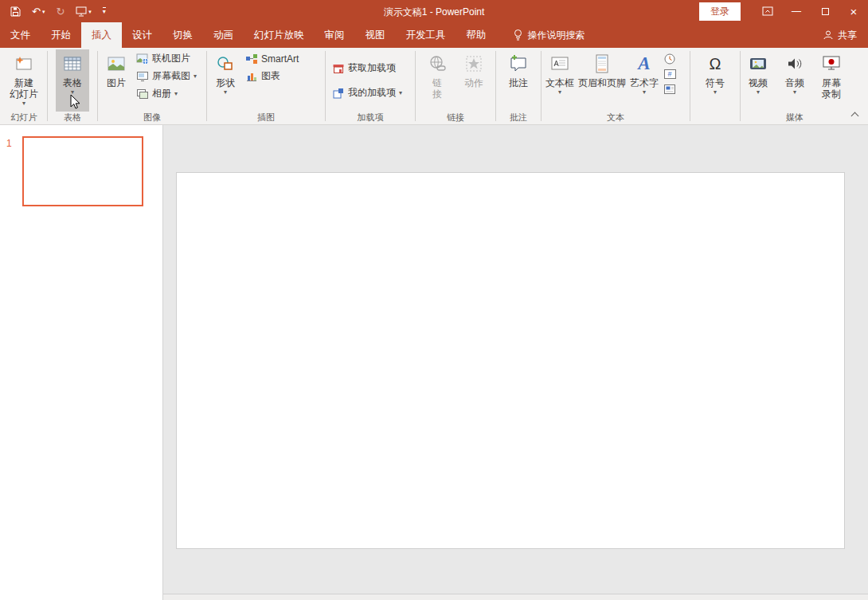  Describe the element at coordinates (670, 59) in the screenshot. I see `date-time-icon` at that location.